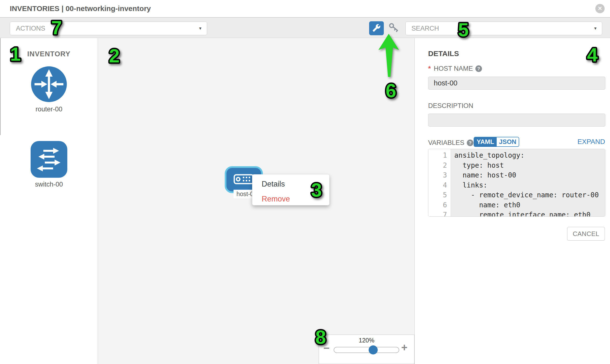 Image resolution: width=610 pixels, height=364 pixels. I want to click on actions-dropdown-label: ACTIONS, so click(31, 28).